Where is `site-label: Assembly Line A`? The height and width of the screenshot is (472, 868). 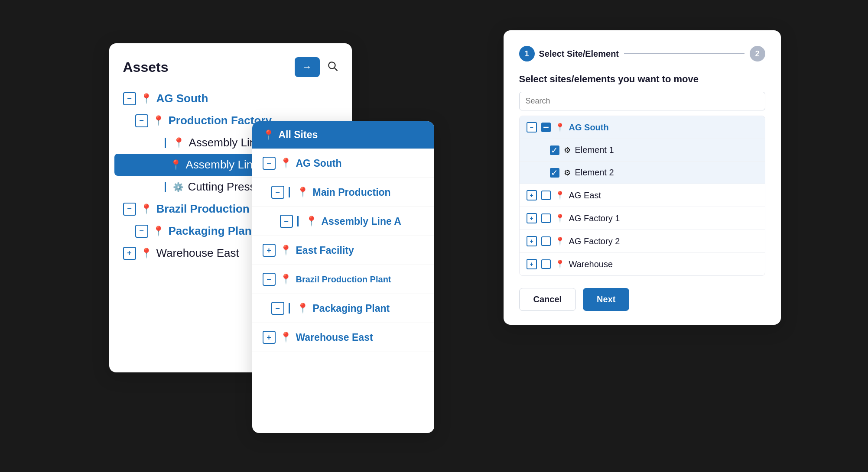 site-label: Assembly Line A is located at coordinates (361, 222).